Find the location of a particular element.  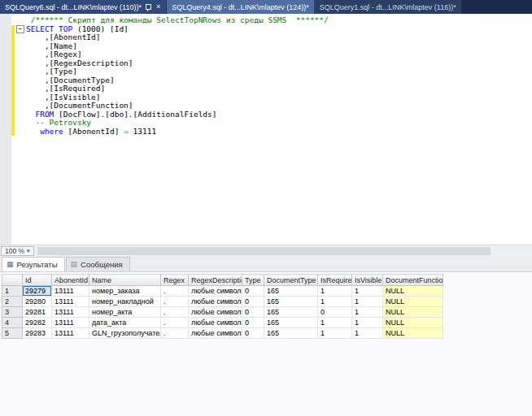

grid-cell: 29281 is located at coordinates (37, 312).